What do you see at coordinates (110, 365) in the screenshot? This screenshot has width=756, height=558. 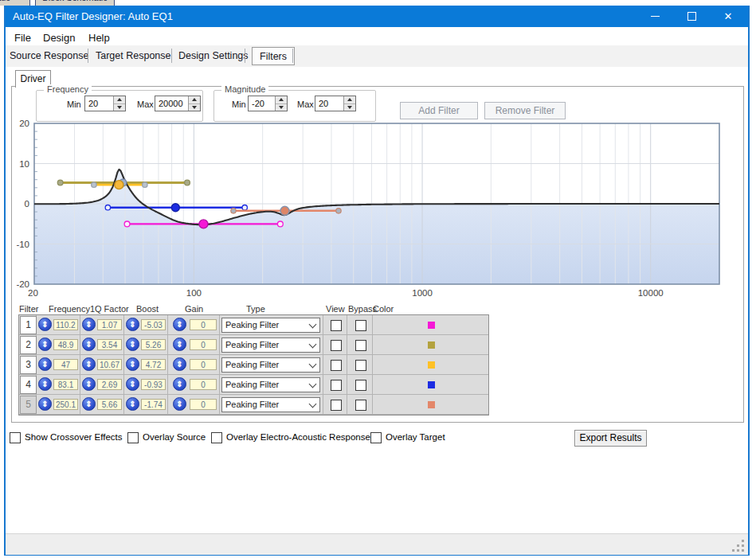 I see `q-factor-field: 10.67` at bounding box center [110, 365].